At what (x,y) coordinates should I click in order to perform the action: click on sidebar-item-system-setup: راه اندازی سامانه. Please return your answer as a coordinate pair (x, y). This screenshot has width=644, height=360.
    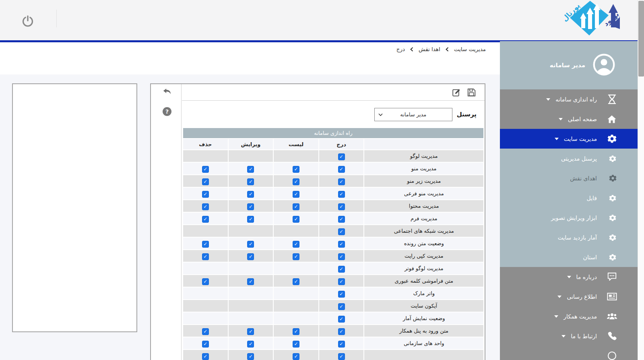
    Looking at the image, I should click on (569, 99).